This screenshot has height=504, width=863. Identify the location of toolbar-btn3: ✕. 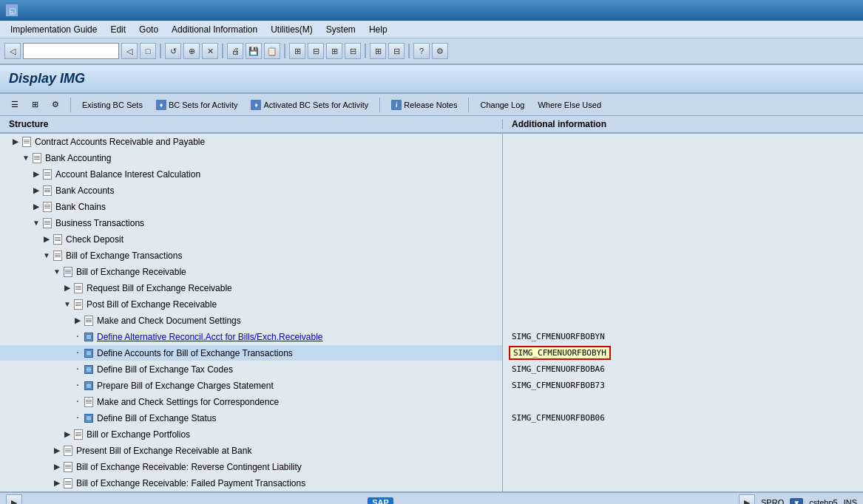
(210, 51).